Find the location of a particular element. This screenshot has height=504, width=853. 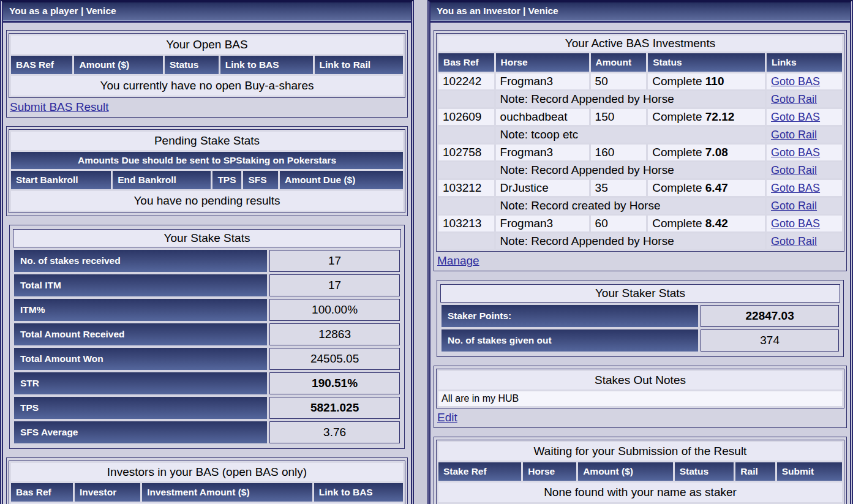

column-header: End Bankroll is located at coordinates (162, 180).